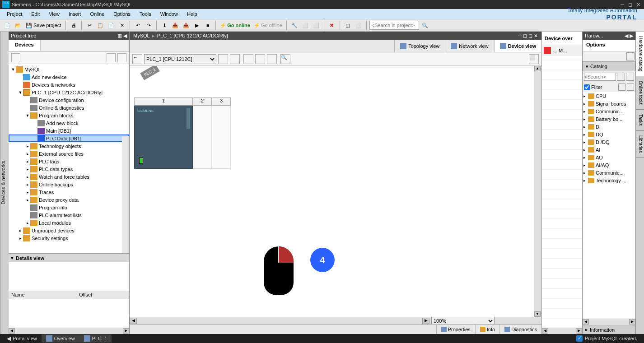  I want to click on catalog-item: ▸CPU, so click(609, 96).